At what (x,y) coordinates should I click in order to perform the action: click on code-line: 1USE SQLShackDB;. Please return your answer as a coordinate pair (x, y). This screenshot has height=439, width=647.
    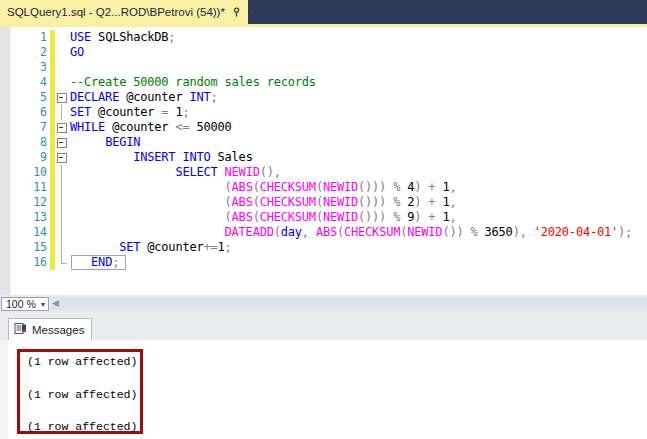
    Looking at the image, I should click on (328, 38).